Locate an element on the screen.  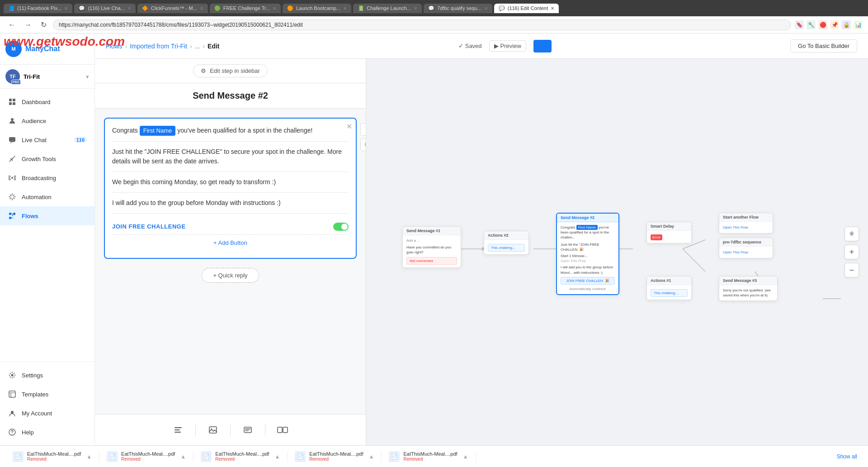
canvas-magic-button is located at coordinates (852, 234).